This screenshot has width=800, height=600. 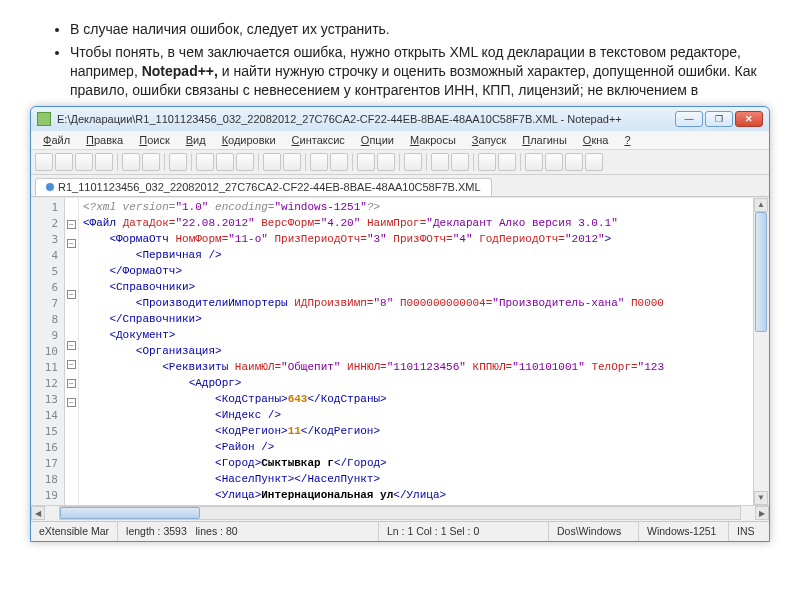 What do you see at coordinates (264, 187) in the screenshot?
I see `file-tab: R1_1101123456_032_22082012_27C76CA2-CF22…` at bounding box center [264, 187].